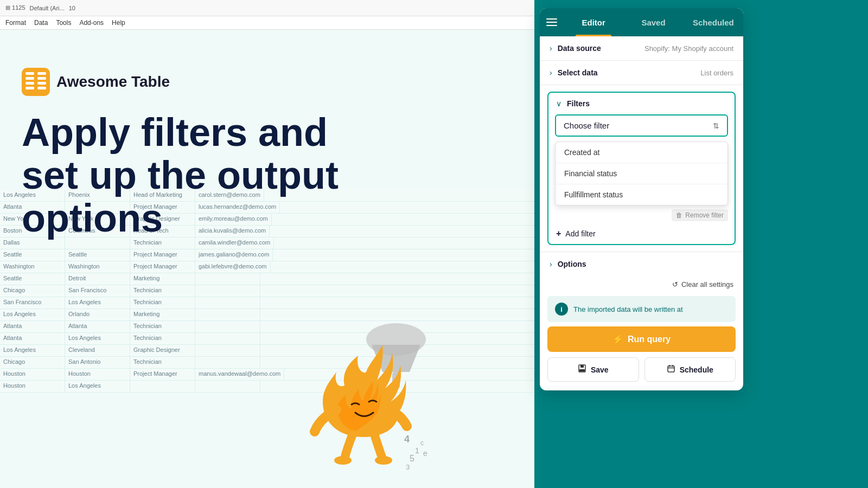  What do you see at coordinates (98, 314) in the screenshot?
I see `cell: Orlando` at bounding box center [98, 314].